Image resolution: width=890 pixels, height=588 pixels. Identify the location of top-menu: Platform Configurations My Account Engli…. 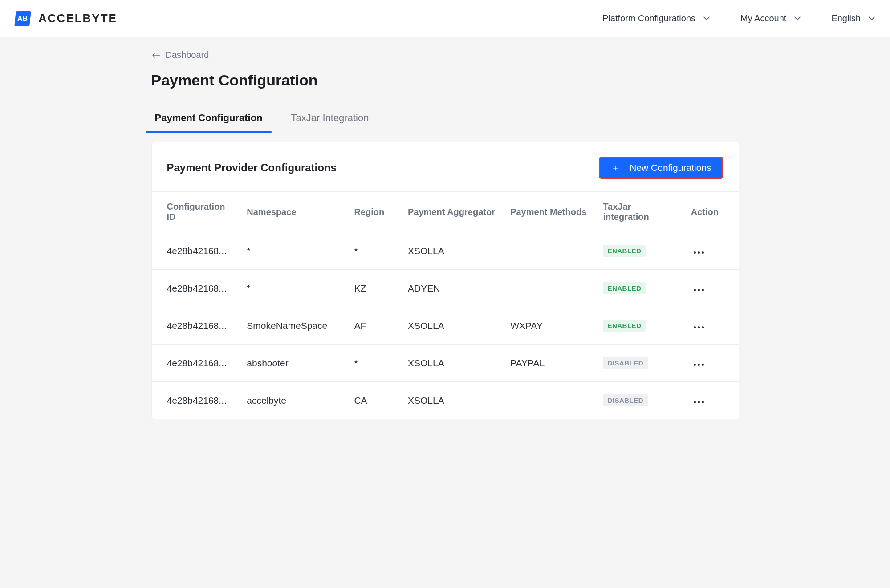
(738, 19).